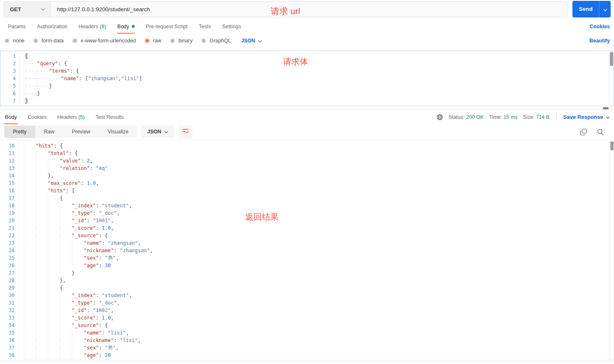 Image resolution: width=614 pixels, height=364 pixels. What do you see at coordinates (185, 132) in the screenshot?
I see `wrap-text-button` at bounding box center [185, 132].